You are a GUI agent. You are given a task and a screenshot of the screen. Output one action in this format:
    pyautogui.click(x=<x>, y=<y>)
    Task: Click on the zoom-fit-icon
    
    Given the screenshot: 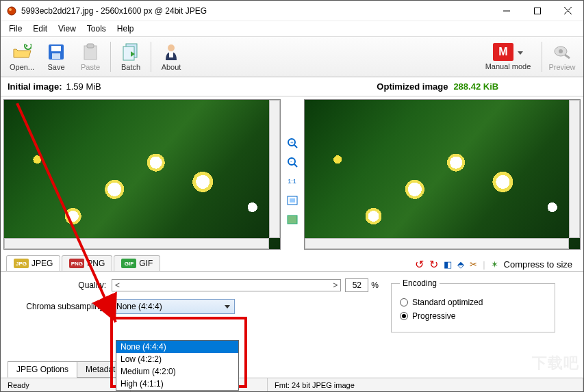 What is the action you would take?
    pyautogui.click(x=292, y=200)
    